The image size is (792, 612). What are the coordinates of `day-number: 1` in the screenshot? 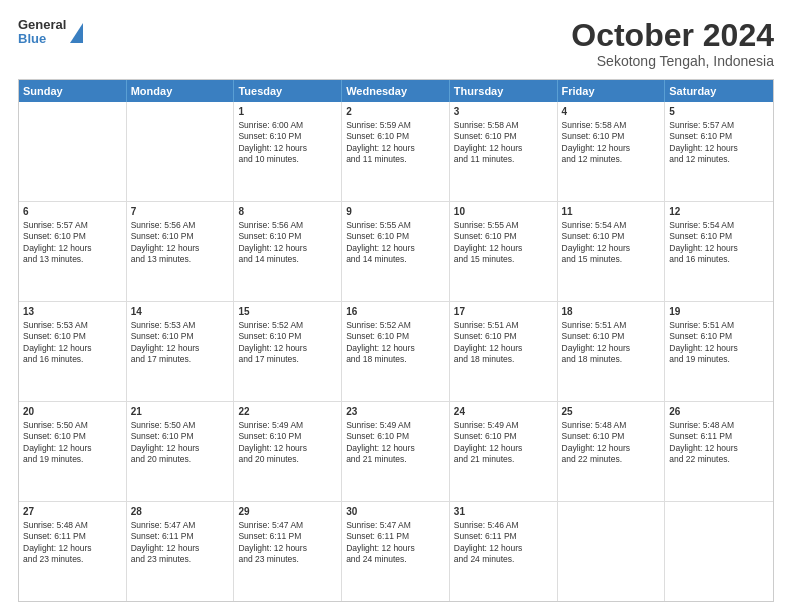 It's located at (288, 112).